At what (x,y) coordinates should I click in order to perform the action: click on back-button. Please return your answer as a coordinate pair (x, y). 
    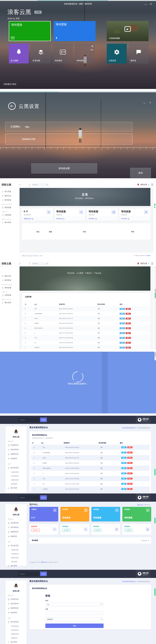
    Looking at the image, I should click on (12, 106).